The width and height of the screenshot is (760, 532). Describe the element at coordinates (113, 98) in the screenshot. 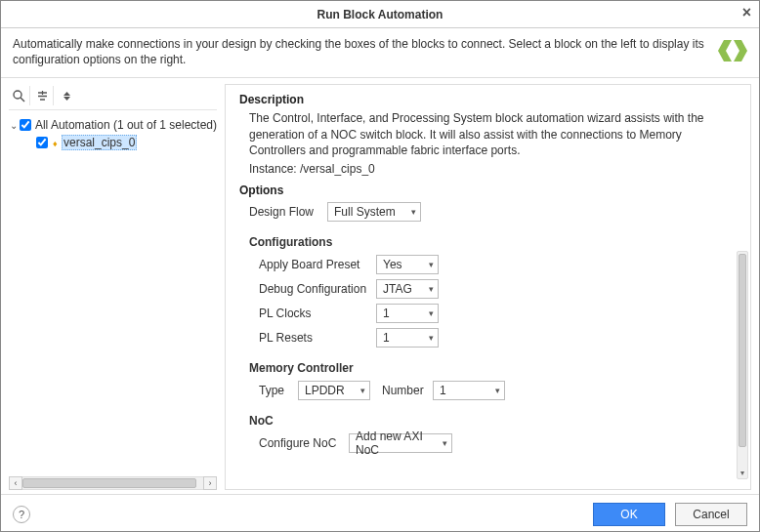

I see `tree-toolbar` at that location.